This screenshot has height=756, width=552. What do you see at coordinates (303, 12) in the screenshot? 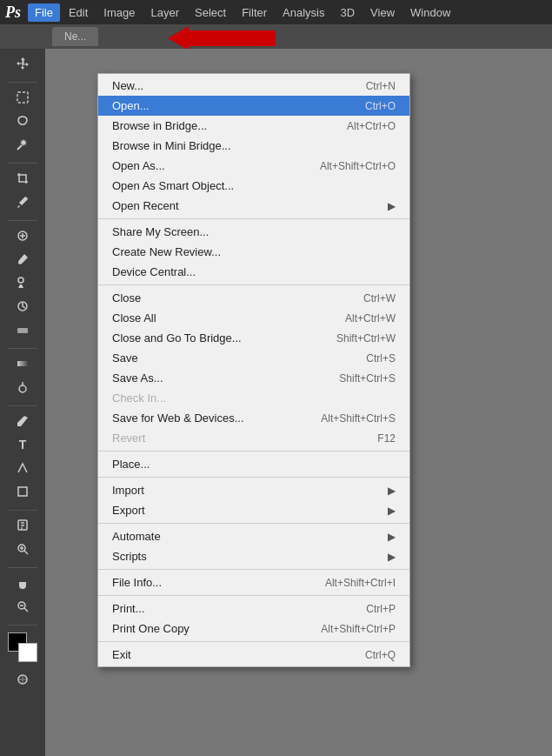
I see `menu-analysis: Analysis` at bounding box center [303, 12].